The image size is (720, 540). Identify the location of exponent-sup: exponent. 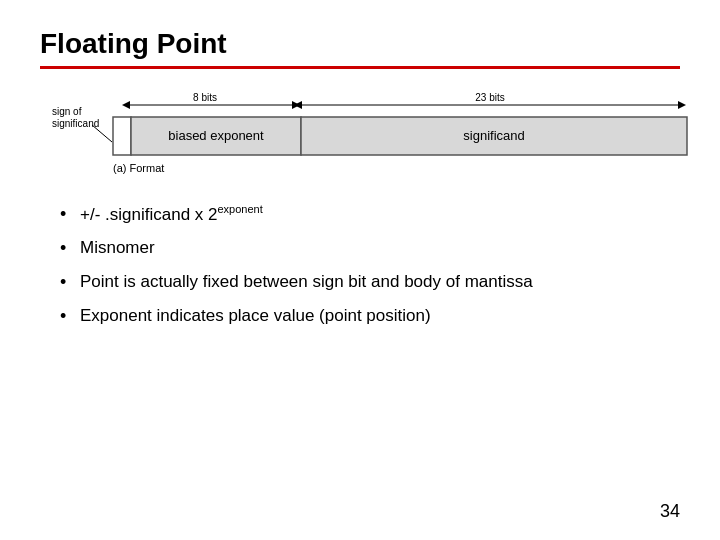
(240, 209).